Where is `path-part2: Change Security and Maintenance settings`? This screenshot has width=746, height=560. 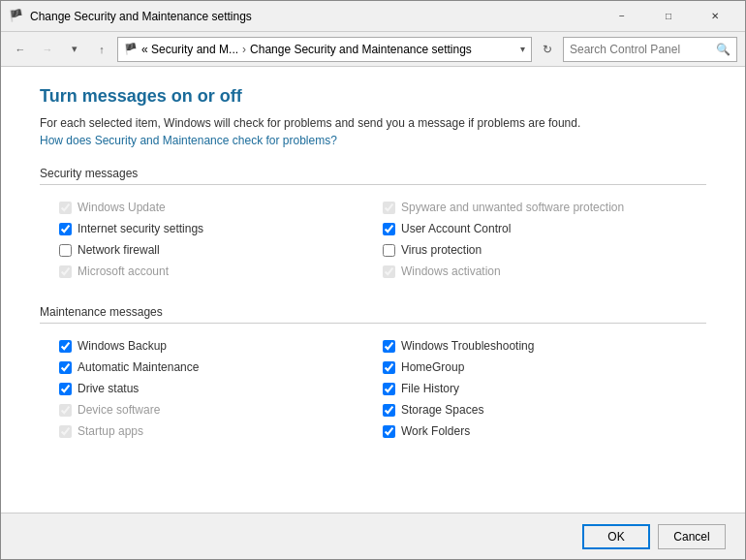
path-part2: Change Security and Maintenance settings is located at coordinates (360, 49).